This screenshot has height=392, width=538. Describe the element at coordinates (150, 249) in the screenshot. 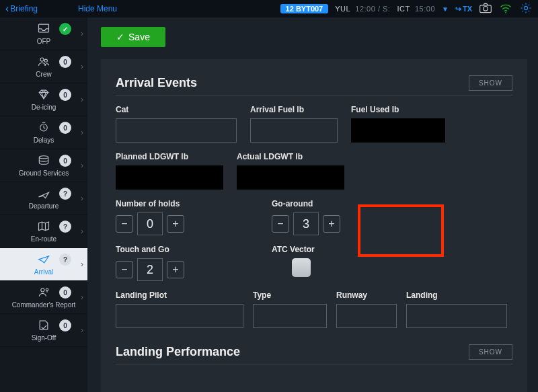

I see `touch-go-label: Touch and Go` at that location.